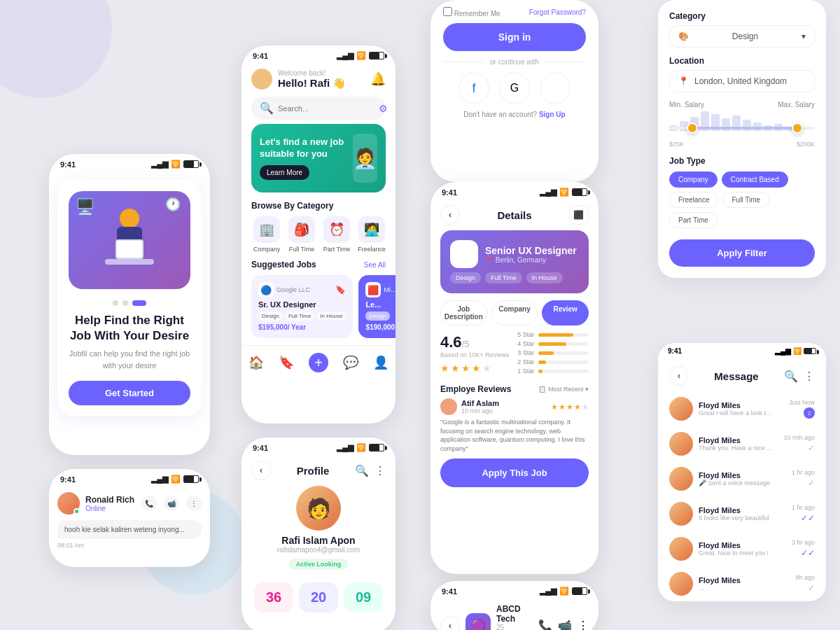 This screenshot has height=630, width=840. What do you see at coordinates (742, 479) in the screenshot?
I see `msg-item-2: Floyd Miles 🎤 Sent a voice message 1 hr …` at bounding box center [742, 479].